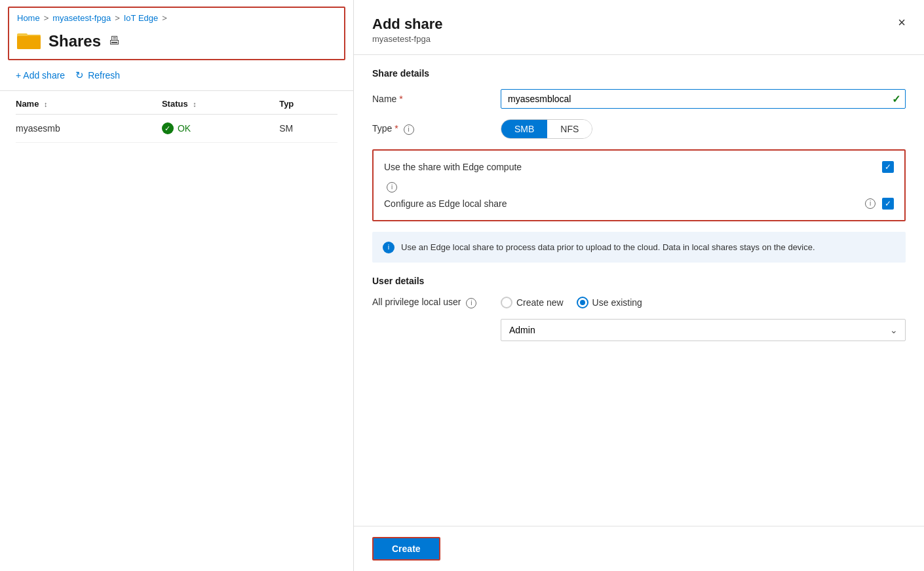 The image size is (924, 571). Describe the element at coordinates (620, 204) in the screenshot. I see `edge-local-label: Configure as Edge local share` at that location.